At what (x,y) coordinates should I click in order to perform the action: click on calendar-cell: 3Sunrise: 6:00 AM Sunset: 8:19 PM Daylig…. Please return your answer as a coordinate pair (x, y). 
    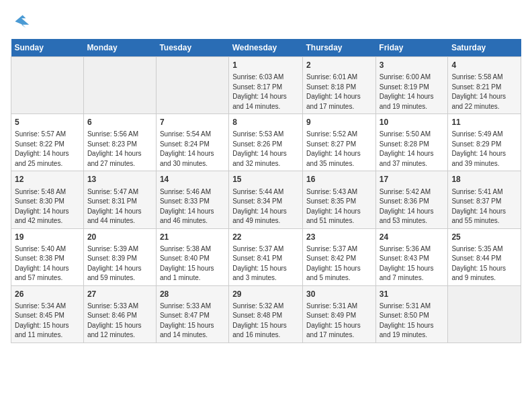
    Looking at the image, I should click on (412, 86).